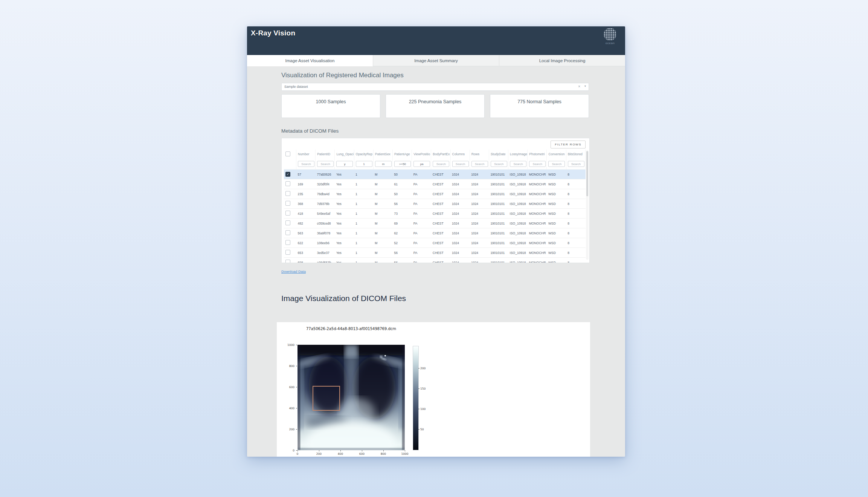 This screenshot has height=497, width=868. I want to click on filter-input-bodypartex, so click(441, 164).